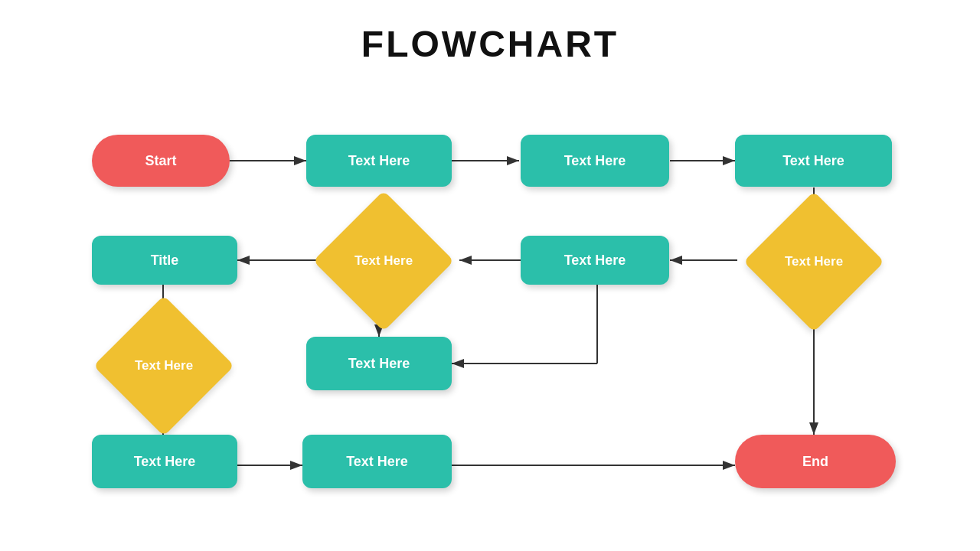 This screenshot has height=551, width=980. Describe the element at coordinates (379, 161) in the screenshot. I see `box1-node: Text Here` at that location.